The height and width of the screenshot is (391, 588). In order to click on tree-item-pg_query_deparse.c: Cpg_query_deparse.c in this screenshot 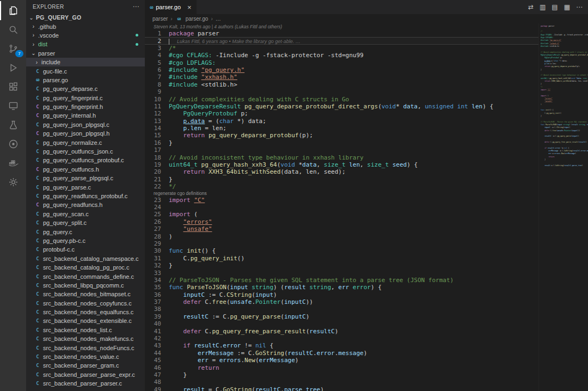, I will do `click(85, 89)`.